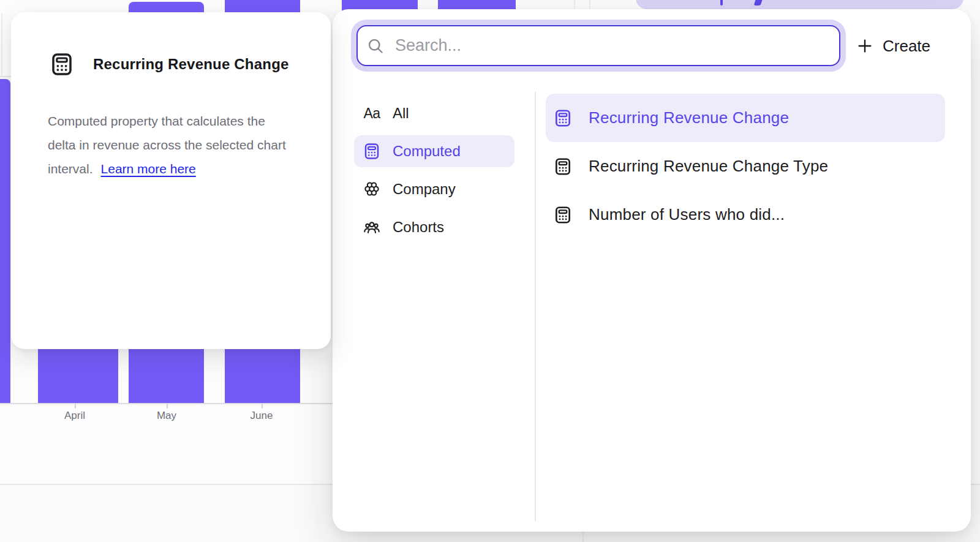 This screenshot has width=980, height=542. I want to click on axis-label: April, so click(75, 416).